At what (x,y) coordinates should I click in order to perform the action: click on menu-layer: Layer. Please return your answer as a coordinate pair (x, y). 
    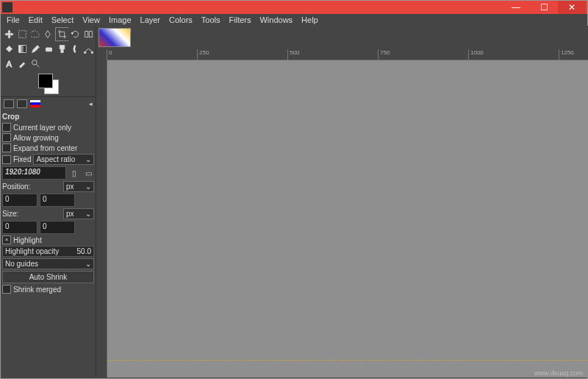
    Looking at the image, I should click on (151, 20).